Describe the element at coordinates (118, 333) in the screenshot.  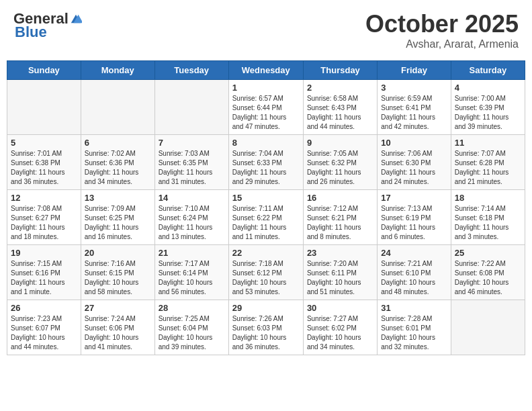
I see `day-info: Sunrise: 7:24 AM Sunset: 6:06 PM Dayligh…` at that location.